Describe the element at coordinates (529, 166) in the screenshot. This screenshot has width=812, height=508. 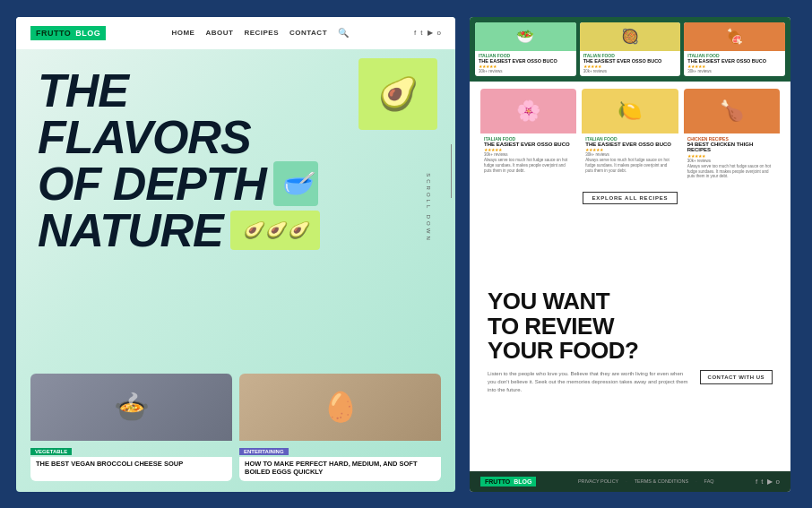
I see `recipe-desc-1: Always serve too much hot fudge sauce on…` at that location.